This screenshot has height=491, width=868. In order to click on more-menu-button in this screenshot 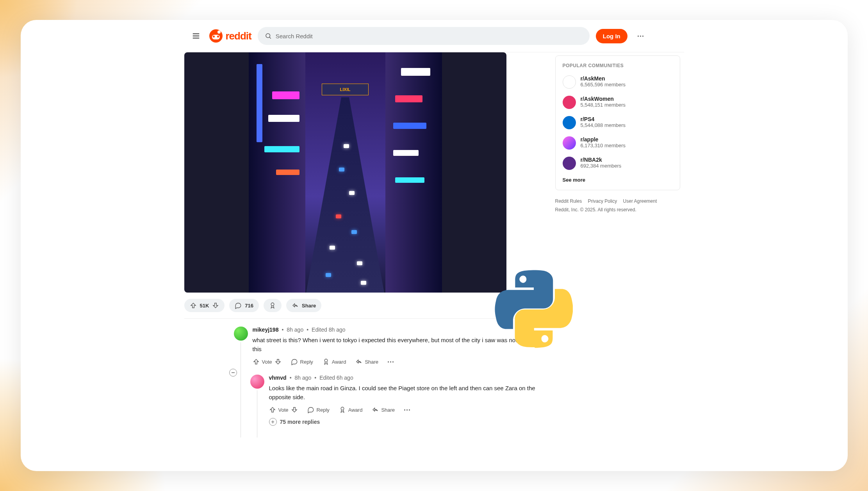, I will do `click(641, 36)`.